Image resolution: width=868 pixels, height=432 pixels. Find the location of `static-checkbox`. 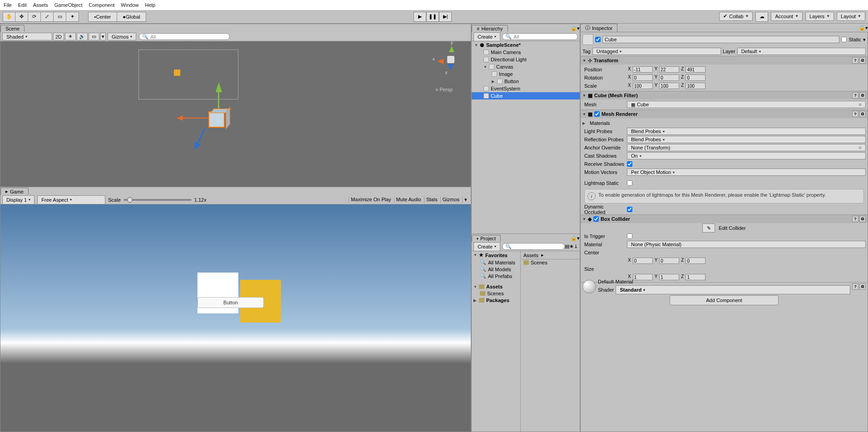

static-checkbox is located at coordinates (844, 40).